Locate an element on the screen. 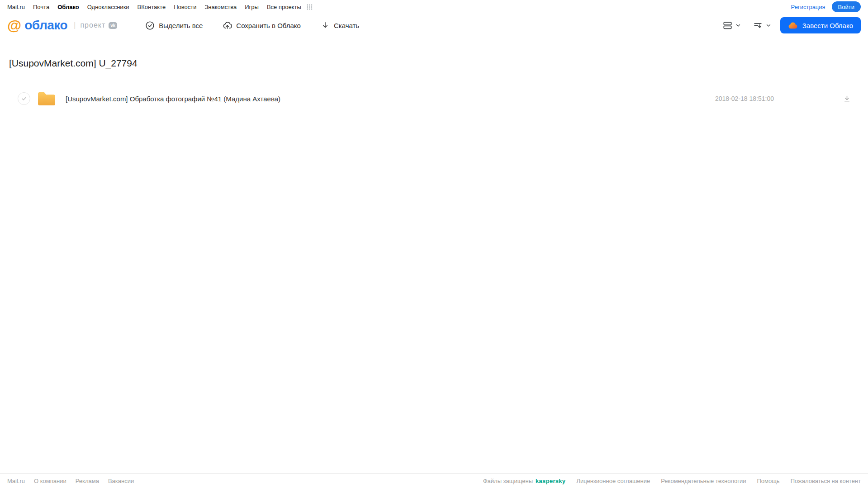 Image resolution: width=868 pixels, height=488 pixels. nav-vkontakte: ВКонтакте is located at coordinates (152, 7).